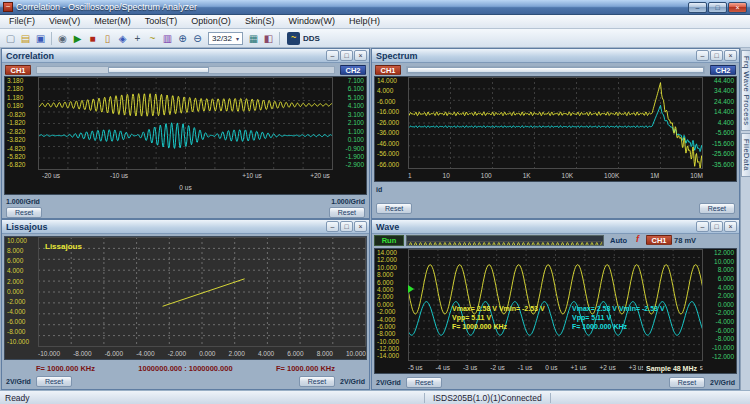 Image resolution: width=750 pixels, height=404 pixels. What do you see at coordinates (268, 38) in the screenshot?
I see `toolbar-icon-measure: ◧` at bounding box center [268, 38].